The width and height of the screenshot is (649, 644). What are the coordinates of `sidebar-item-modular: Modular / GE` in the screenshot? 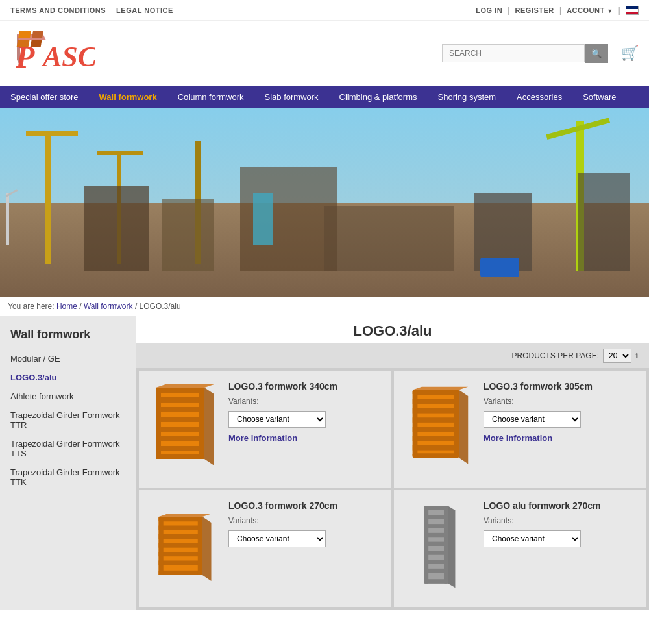 It's located at (68, 358).